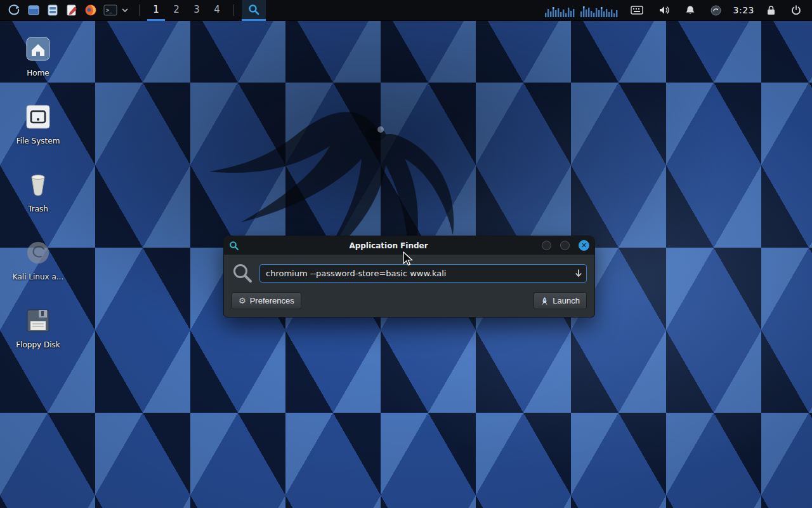 The width and height of the screenshot is (812, 508). Describe the element at coordinates (242, 301) in the screenshot. I see `gear-icon: ⚙` at that location.